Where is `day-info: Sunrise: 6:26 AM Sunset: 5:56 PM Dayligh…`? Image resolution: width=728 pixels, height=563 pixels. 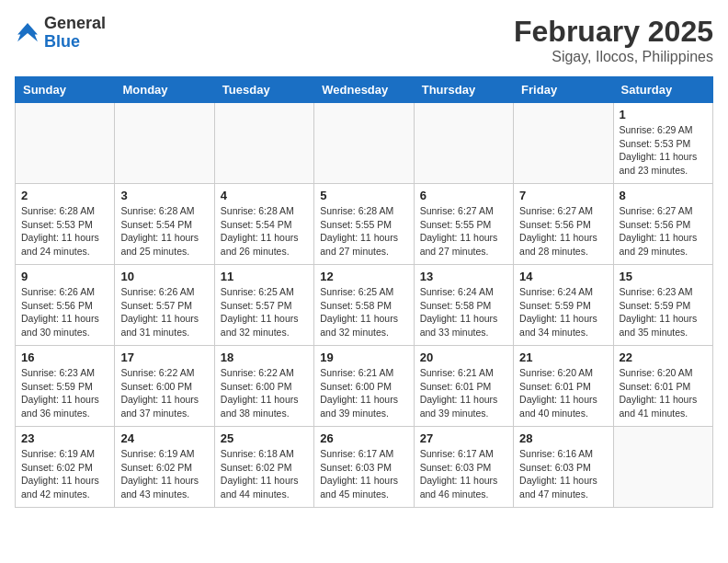 day-info: Sunrise: 6:26 AM Sunset: 5:56 PM Dayligh… is located at coordinates (64, 313).